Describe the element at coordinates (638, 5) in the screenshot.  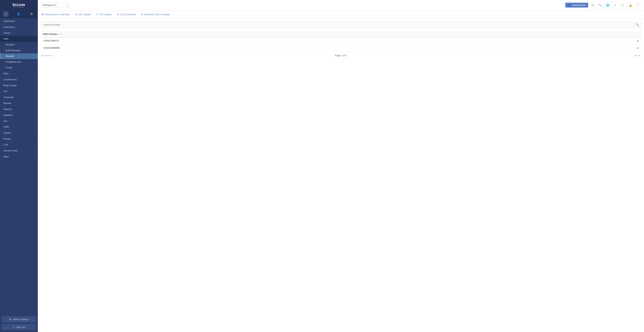
I see `help-icon-btn: ?` at that location.